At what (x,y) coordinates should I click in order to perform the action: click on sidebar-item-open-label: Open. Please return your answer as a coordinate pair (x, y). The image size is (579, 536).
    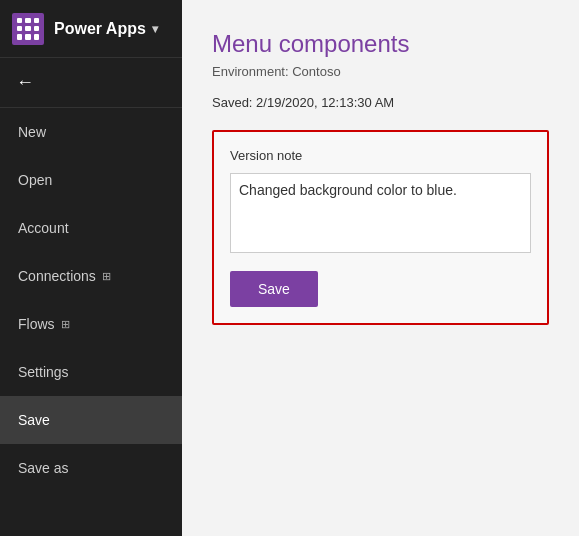
    Looking at the image, I should click on (35, 180).